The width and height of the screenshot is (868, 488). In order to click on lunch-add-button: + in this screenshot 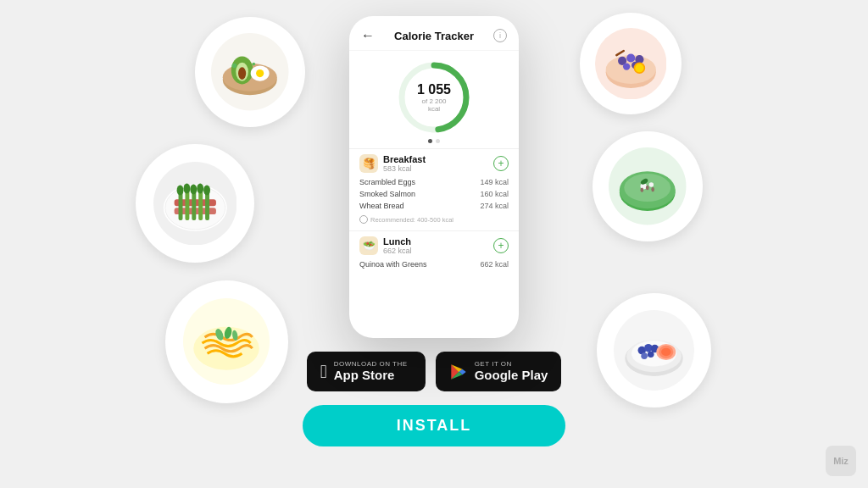, I will do `click(501, 246)`.